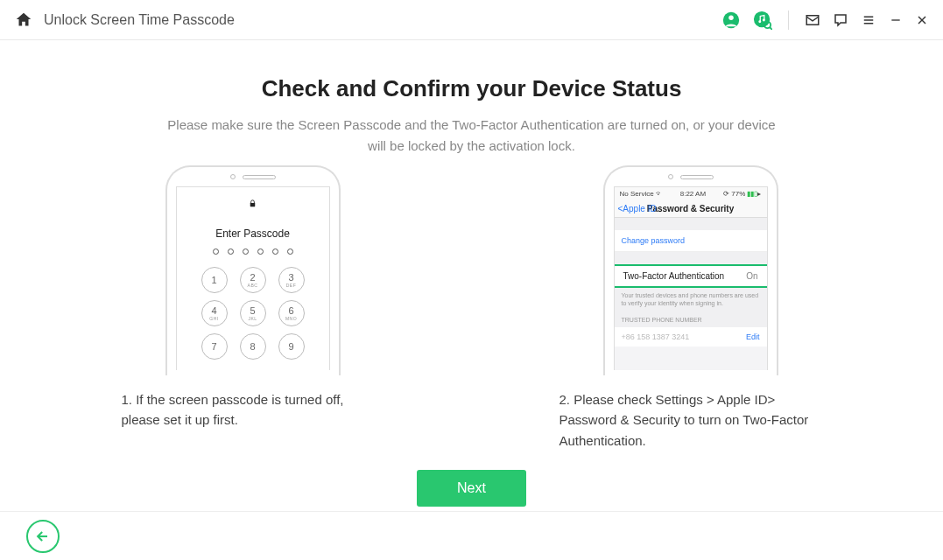 Image resolution: width=943 pixels, height=560 pixels. What do you see at coordinates (841, 20) in the screenshot?
I see `feedback-icon` at bounding box center [841, 20].